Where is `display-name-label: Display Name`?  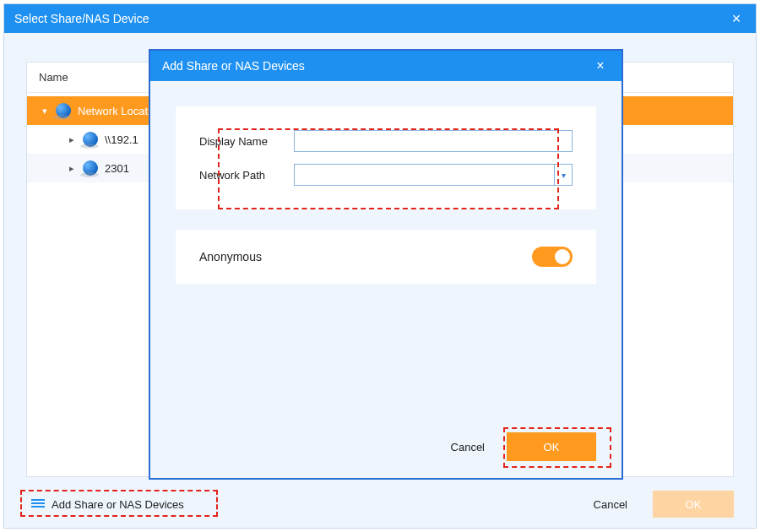 display-name-label: Display Name is located at coordinates (247, 142).